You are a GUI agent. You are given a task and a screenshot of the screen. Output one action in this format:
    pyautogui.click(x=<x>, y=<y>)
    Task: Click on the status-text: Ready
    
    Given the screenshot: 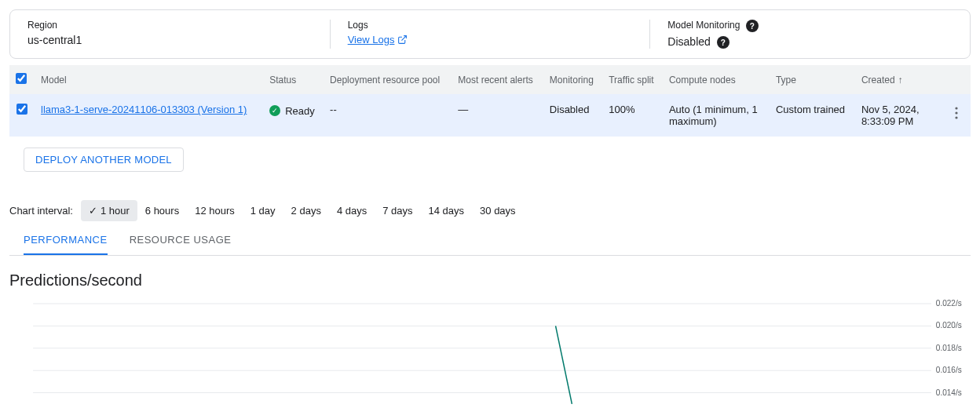 What is the action you would take?
    pyautogui.click(x=300, y=111)
    